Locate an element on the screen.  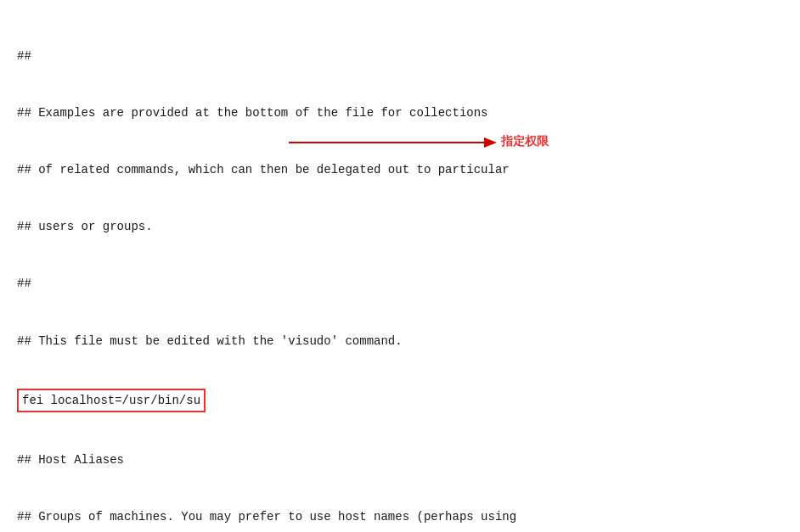
code-line-4: ## users or groups. is located at coordinates (400, 227).